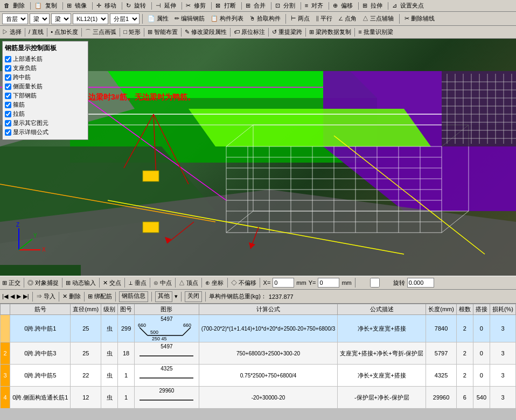 The width and height of the screenshot is (516, 420). I want to click on col-header-count: 根数, so click(464, 310).